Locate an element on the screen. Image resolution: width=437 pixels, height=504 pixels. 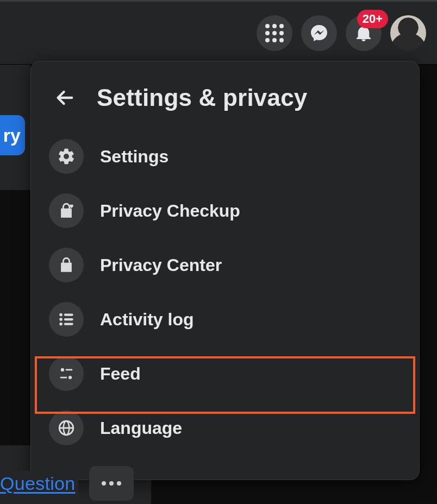
story-pill-partial: ry is located at coordinates (13, 135).